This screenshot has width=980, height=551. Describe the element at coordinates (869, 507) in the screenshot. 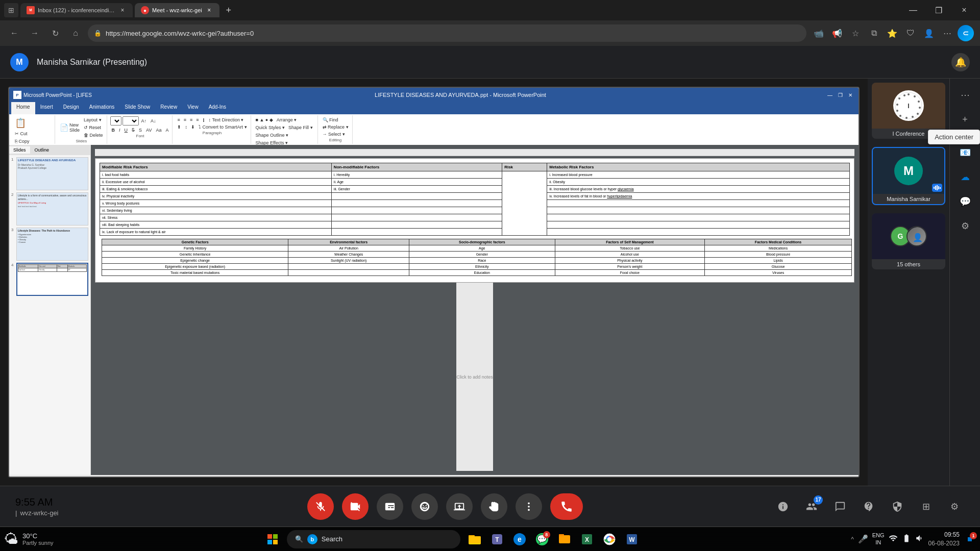

I see `activities-button` at that location.